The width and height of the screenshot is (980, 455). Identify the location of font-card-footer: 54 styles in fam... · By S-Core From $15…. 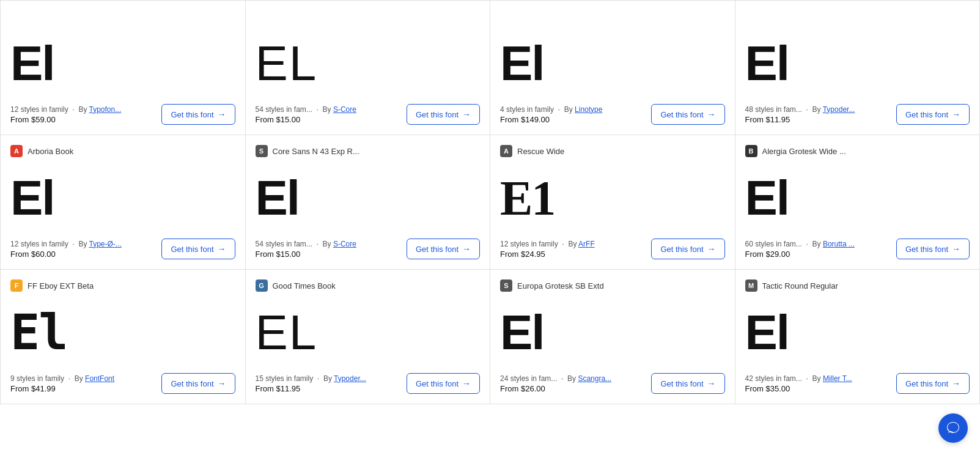
(368, 114).